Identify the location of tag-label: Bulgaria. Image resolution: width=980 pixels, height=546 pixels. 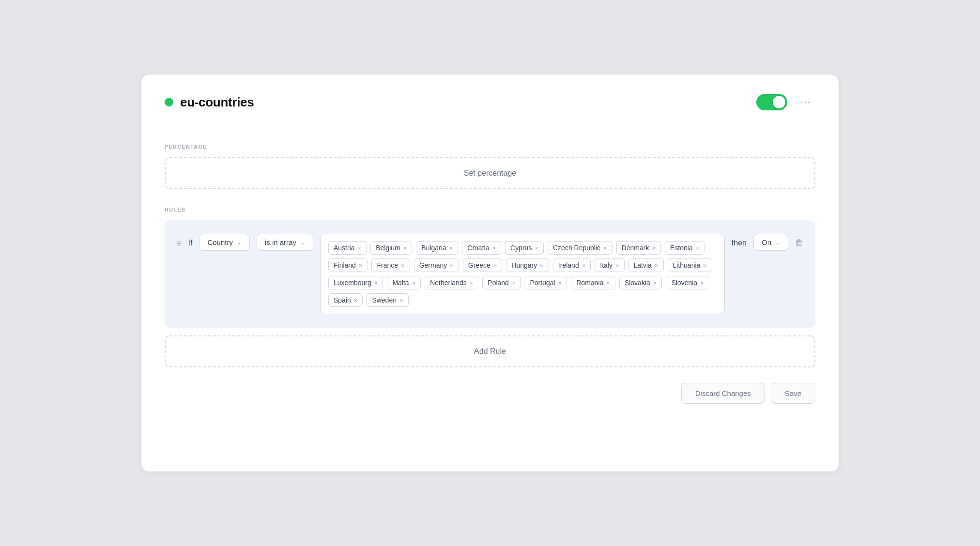
(434, 248).